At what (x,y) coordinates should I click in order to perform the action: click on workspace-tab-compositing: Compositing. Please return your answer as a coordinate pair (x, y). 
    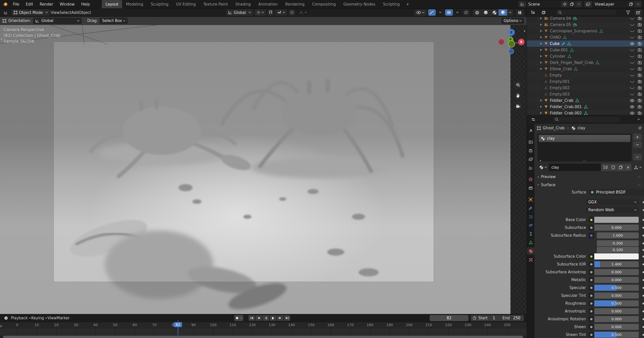
    Looking at the image, I should click on (324, 4).